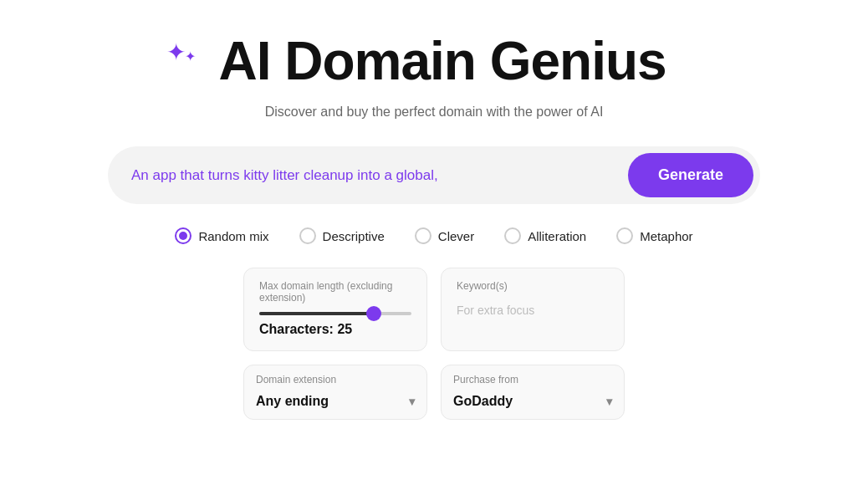  I want to click on radio-option-descriptive: Descriptive, so click(342, 236).